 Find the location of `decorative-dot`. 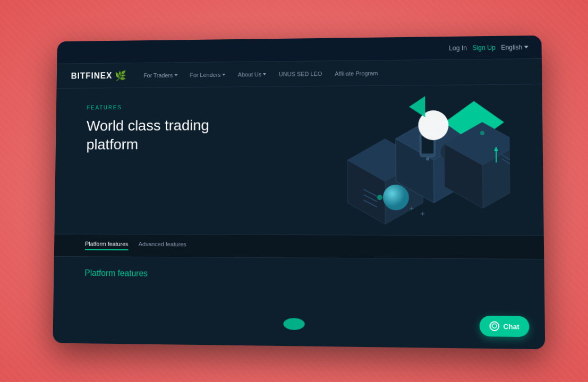

decorative-dot is located at coordinates (294, 324).